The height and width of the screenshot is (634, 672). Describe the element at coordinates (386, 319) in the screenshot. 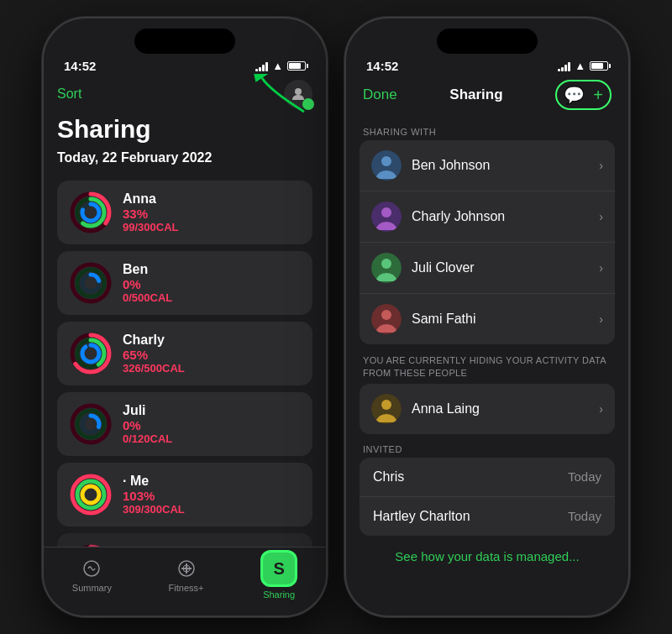

I see `avatar-sami` at that location.